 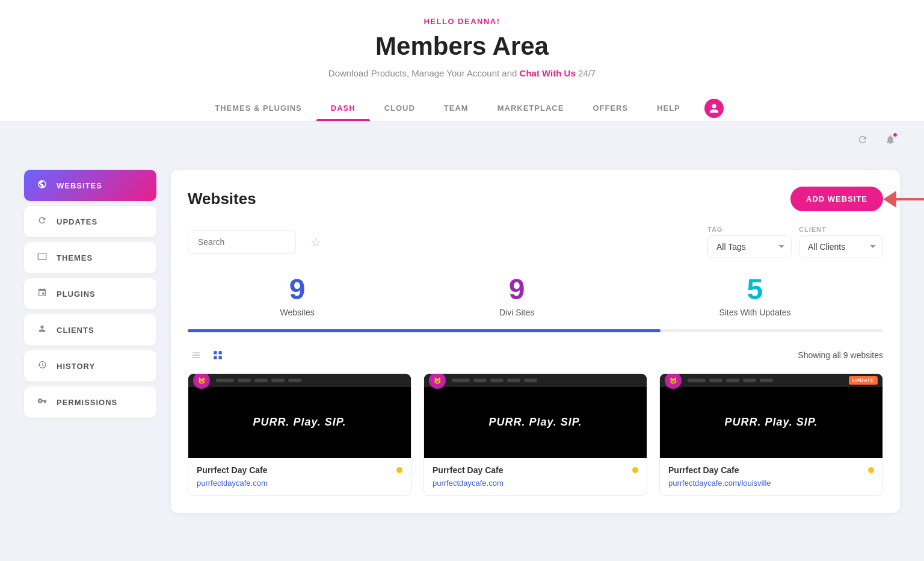 I want to click on nav-help: HELP, so click(x=669, y=108).